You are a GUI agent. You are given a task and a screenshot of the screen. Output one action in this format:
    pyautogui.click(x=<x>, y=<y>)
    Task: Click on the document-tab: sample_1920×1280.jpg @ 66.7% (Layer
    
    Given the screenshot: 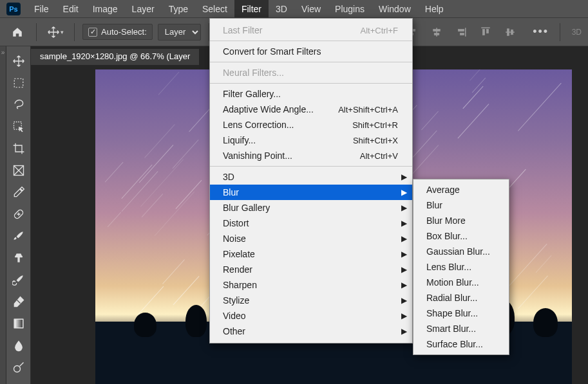 What is the action you would take?
    pyautogui.click(x=115, y=57)
    